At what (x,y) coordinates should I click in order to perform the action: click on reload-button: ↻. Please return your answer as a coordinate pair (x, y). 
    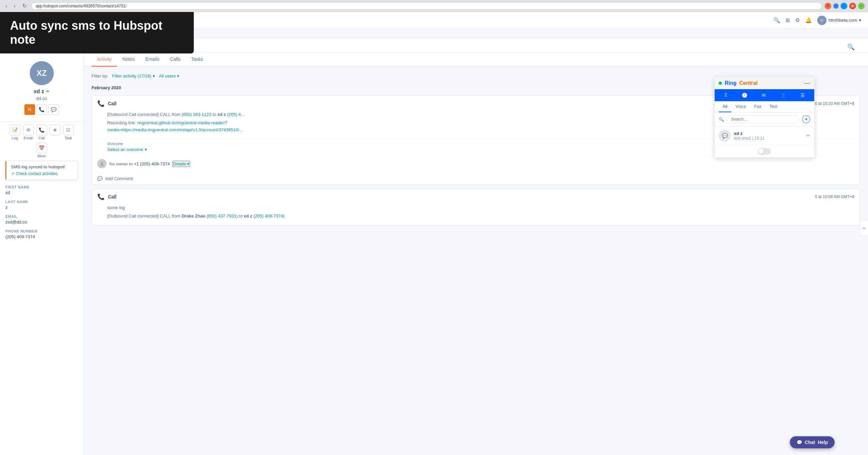
    Looking at the image, I should click on (24, 6).